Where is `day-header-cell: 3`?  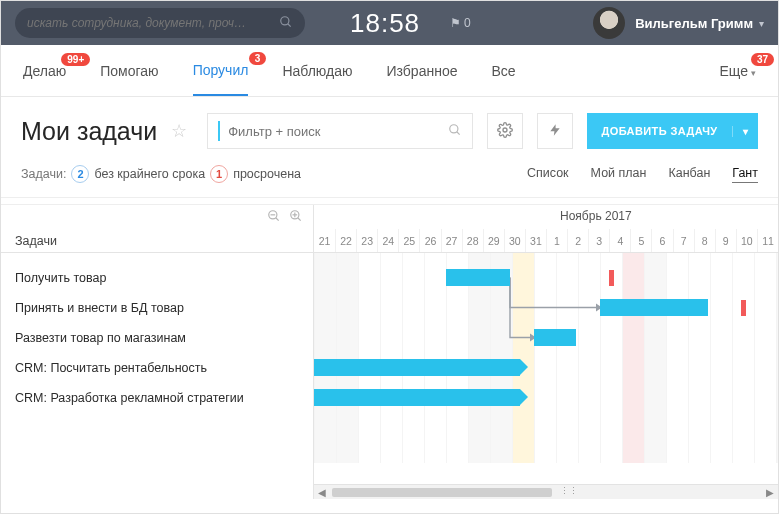 day-header-cell: 3 is located at coordinates (598, 240).